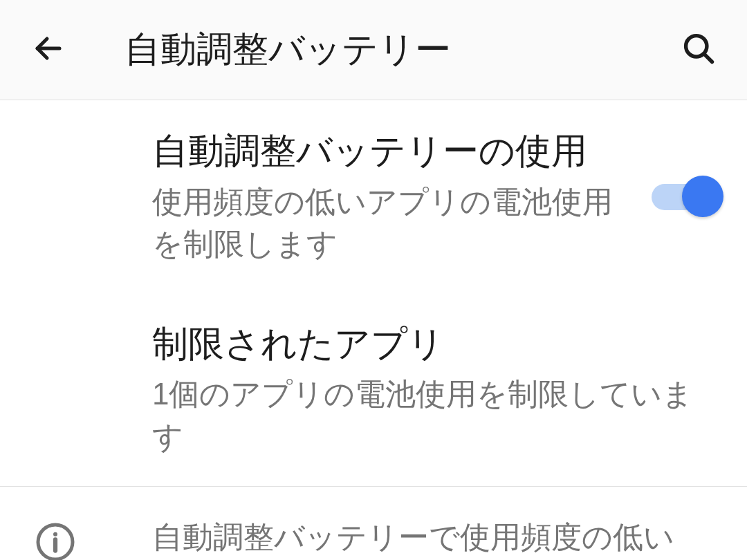 This screenshot has height=560, width=747. Describe the element at coordinates (436, 537) in the screenshot. I see `info-text: 自動調整バッテリーで使用頻度の低いアプリの電池使用を制限すると、電池が長持ち` at that location.